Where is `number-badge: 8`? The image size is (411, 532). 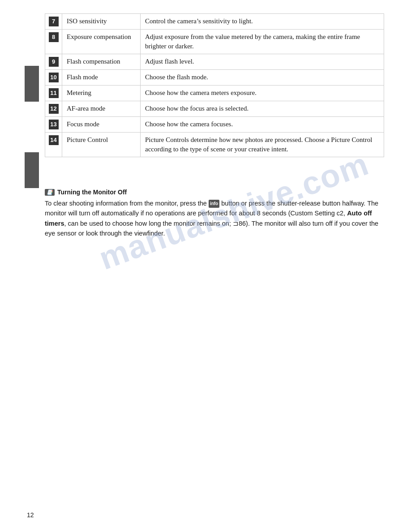
number-badge: 8 is located at coordinates (54, 37).